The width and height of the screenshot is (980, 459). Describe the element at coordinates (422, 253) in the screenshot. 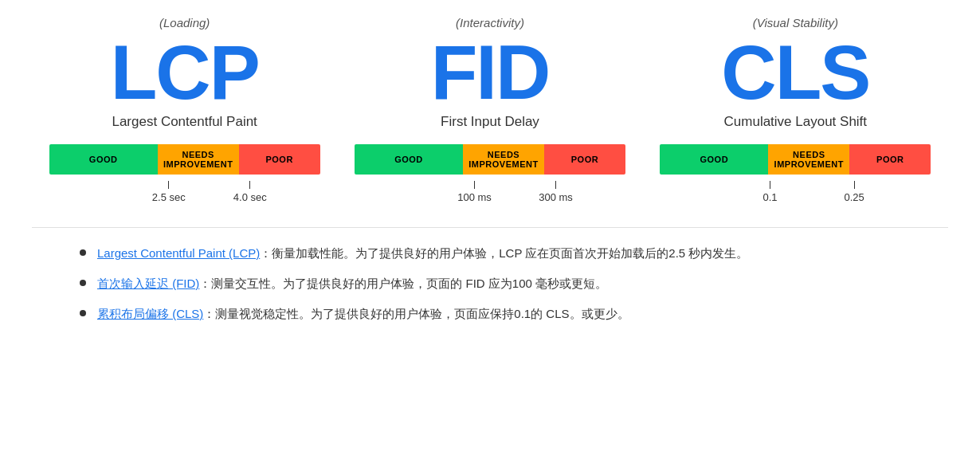

I see `bullet-text-lcp: Largest Contentful Paint (LCP)：衡量加载性能。为了…` at that location.